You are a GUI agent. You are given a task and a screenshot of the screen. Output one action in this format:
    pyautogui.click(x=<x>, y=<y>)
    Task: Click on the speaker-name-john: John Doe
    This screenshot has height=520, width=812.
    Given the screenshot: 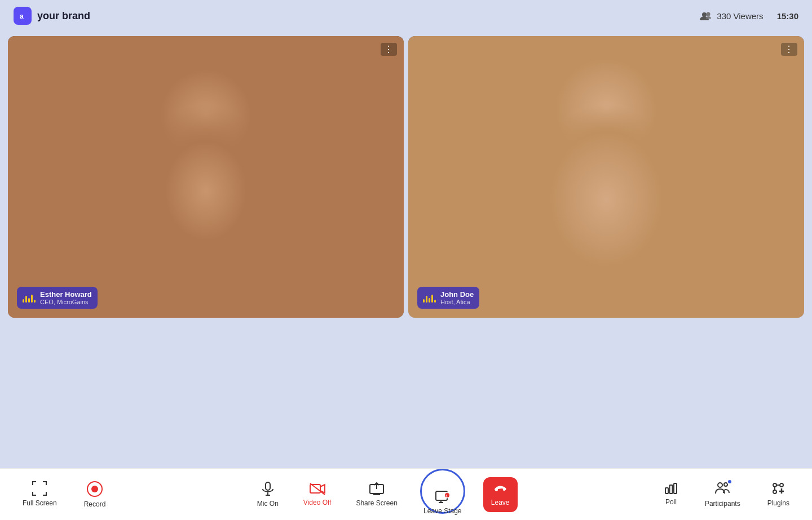 What is the action you would take?
    pyautogui.click(x=457, y=294)
    